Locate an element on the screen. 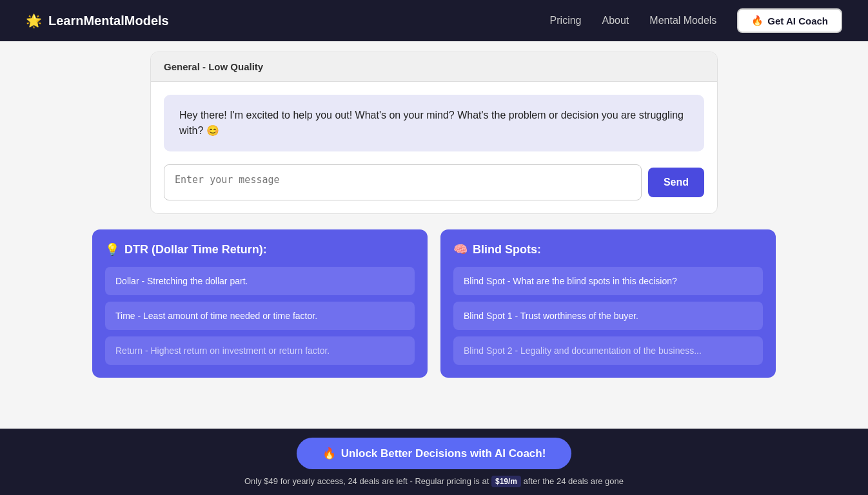  bottom-note-suffix: after the 24 deals are gone is located at coordinates (574, 481).